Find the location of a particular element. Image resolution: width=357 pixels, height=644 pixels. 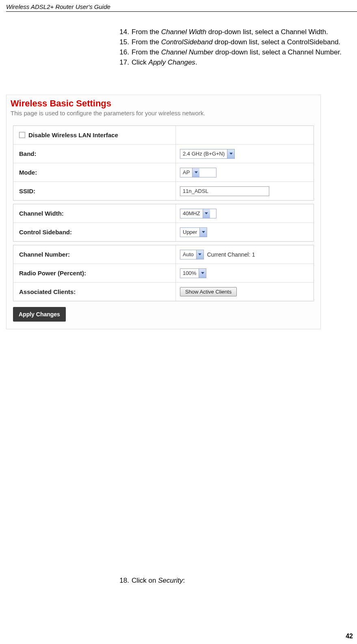

channel-width-select: 40MHZ is located at coordinates (198, 214).